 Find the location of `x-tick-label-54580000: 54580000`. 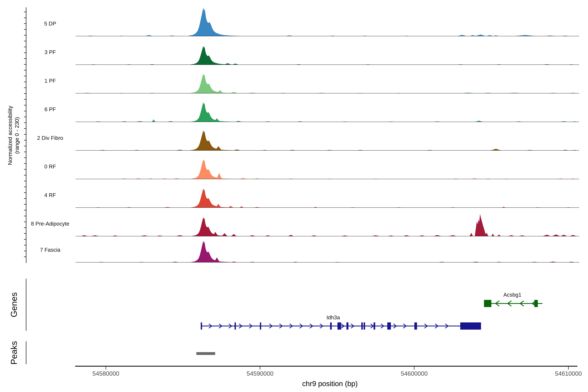

x-tick-label-54580000: 54580000 is located at coordinates (106, 374).